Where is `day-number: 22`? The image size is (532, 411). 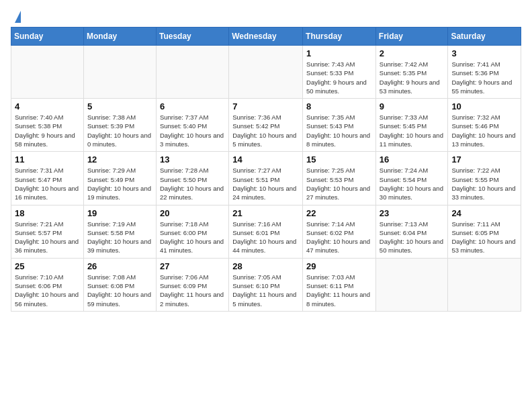
day-number: 22 is located at coordinates (339, 214).